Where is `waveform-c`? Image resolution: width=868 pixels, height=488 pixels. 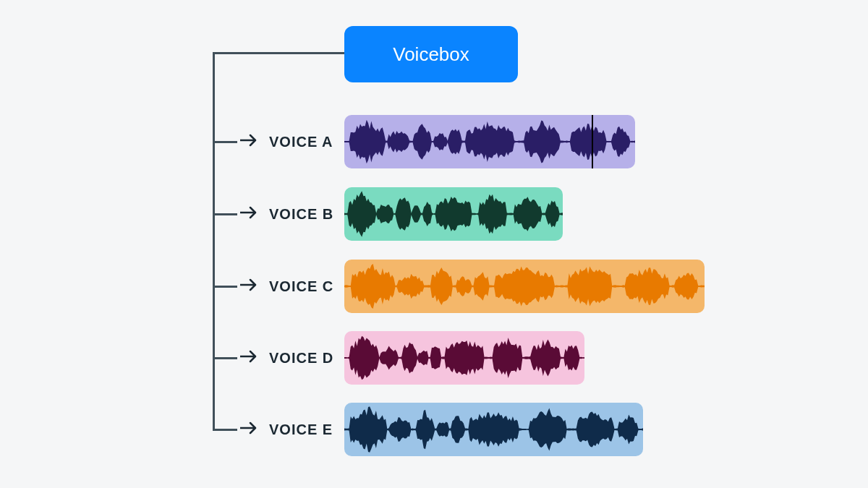
waveform-c is located at coordinates (524, 286).